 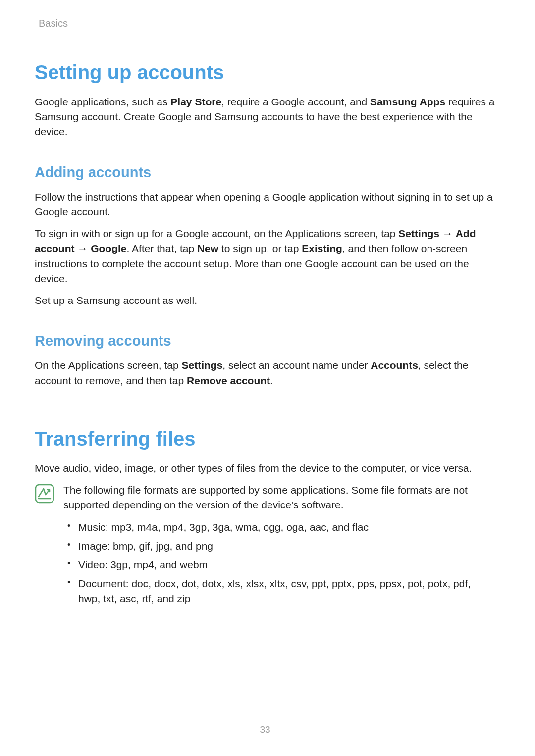 I want to click on page-number: 33, so click(x=265, y=730).